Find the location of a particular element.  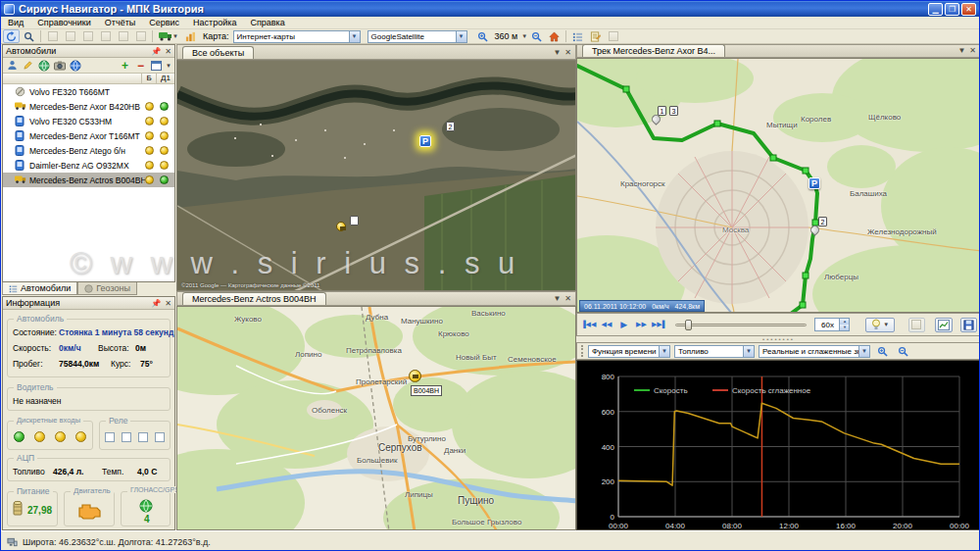

spin-down-icon: ▼ is located at coordinates (845, 327).